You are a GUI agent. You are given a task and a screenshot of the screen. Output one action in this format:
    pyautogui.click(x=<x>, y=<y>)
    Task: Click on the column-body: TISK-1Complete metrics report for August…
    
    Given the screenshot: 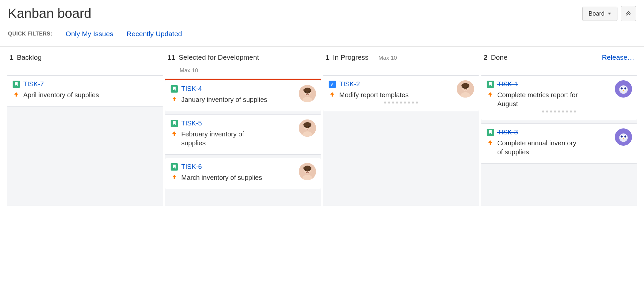 What is the action you would take?
    pyautogui.click(x=559, y=141)
    